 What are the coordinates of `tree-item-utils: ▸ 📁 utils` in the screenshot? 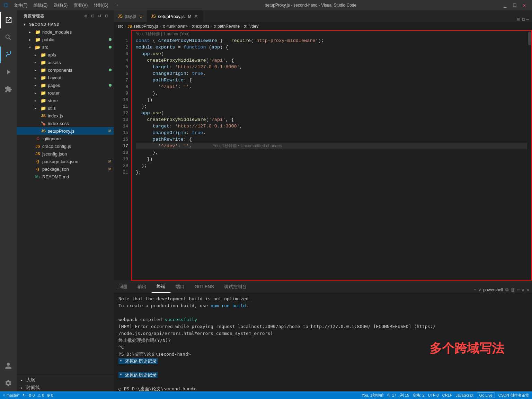 It's located at (65, 108).